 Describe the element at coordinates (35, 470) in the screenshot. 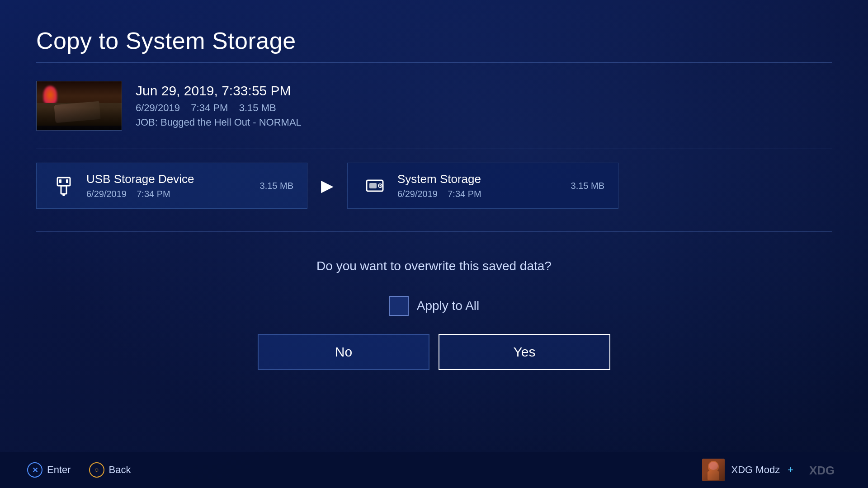

I see `x-button-icon: ✕` at that location.